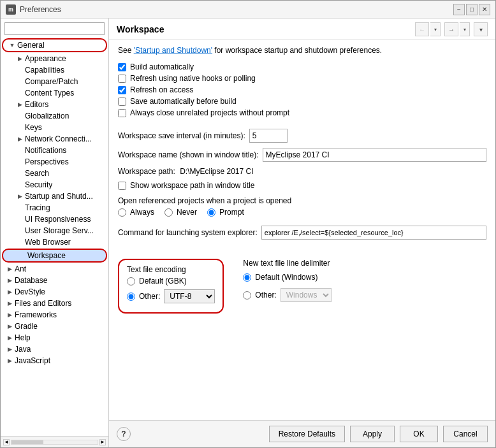 This screenshot has height=448, width=496. I want to click on checkbox-save-auto-row: Save automatically before build, so click(302, 101).